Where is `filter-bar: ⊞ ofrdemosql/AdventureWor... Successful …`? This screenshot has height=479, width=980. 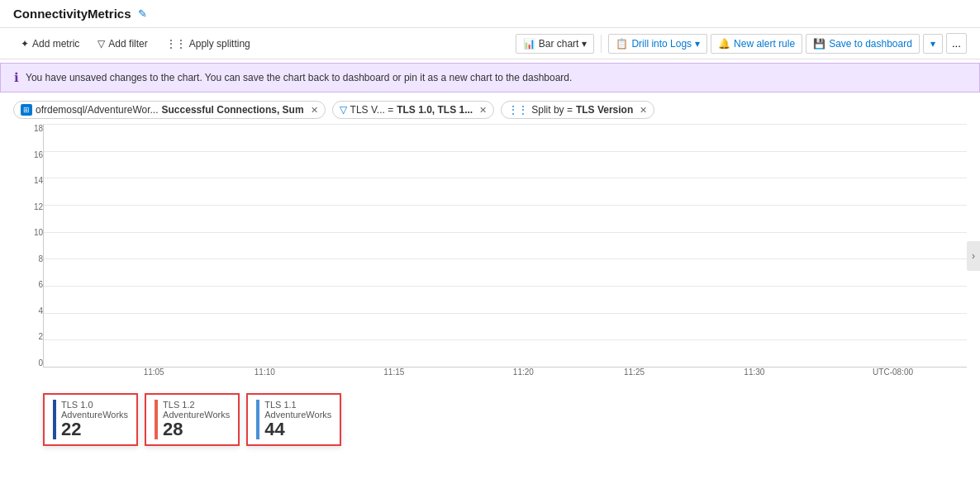
filter-bar: ⊞ ofrdemosql/AdventureWor... Successful … is located at coordinates (490, 110).